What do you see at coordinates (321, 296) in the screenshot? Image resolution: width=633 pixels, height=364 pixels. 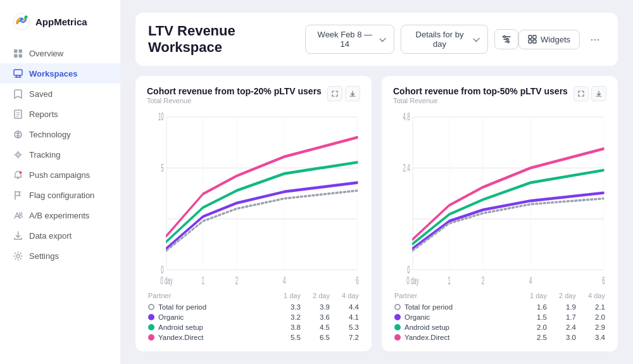 I see `col-nums: 1 day 2 day 4 day` at bounding box center [321, 296].